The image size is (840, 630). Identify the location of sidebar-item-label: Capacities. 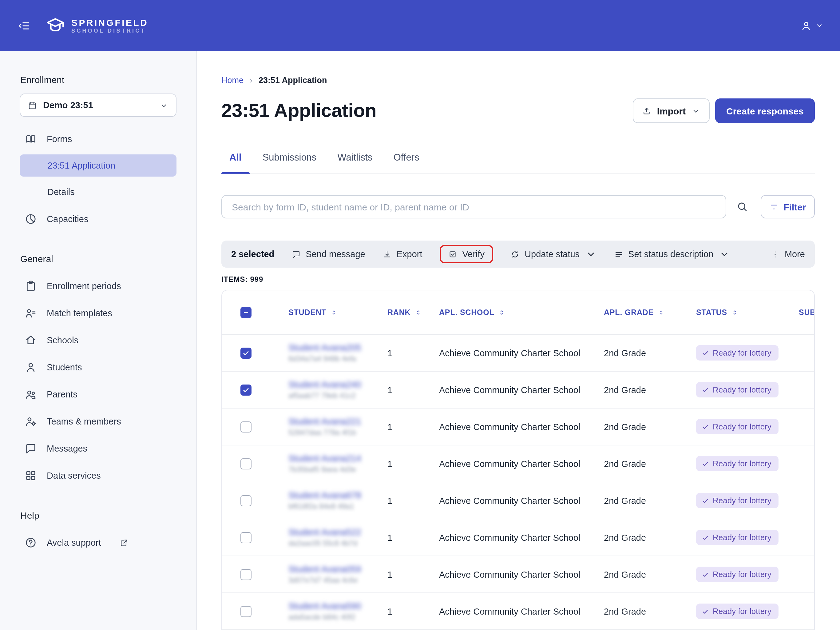
(68, 219).